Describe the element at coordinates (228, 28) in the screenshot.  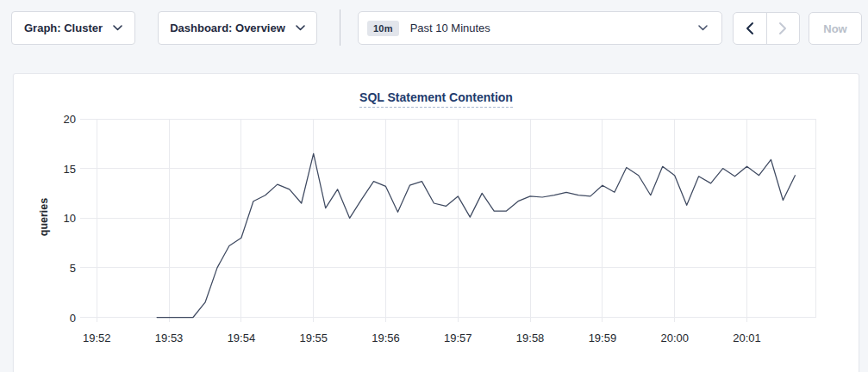
I see `dashboard-dropdown-label: Dashboard: Overview` at that location.